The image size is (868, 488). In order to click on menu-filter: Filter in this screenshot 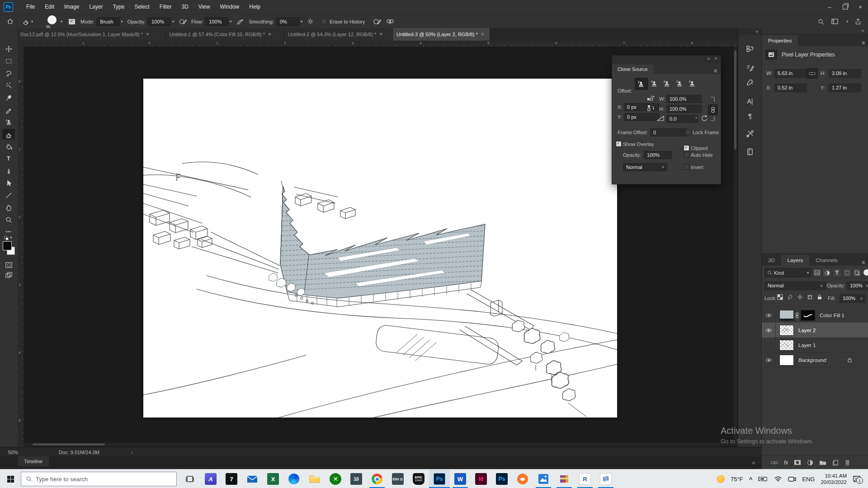, I will do `click(165, 7)`.